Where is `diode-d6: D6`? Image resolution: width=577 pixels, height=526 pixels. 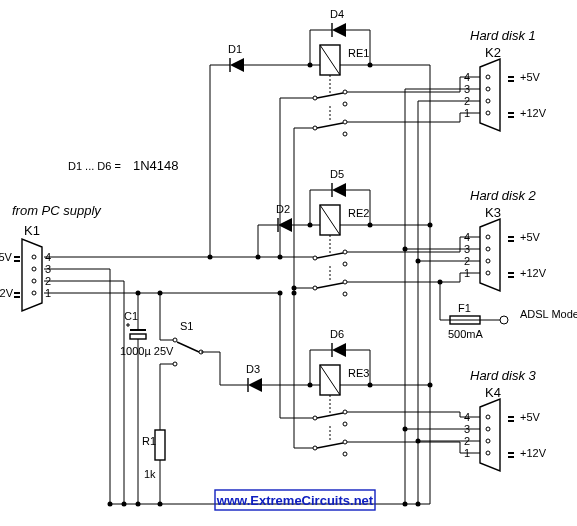 diode-d6: D6 is located at coordinates (338, 342).